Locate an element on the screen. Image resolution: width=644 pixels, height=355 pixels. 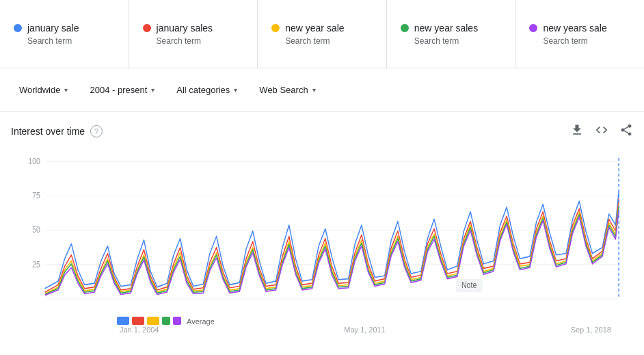
legend-bar-green is located at coordinates (166, 321).